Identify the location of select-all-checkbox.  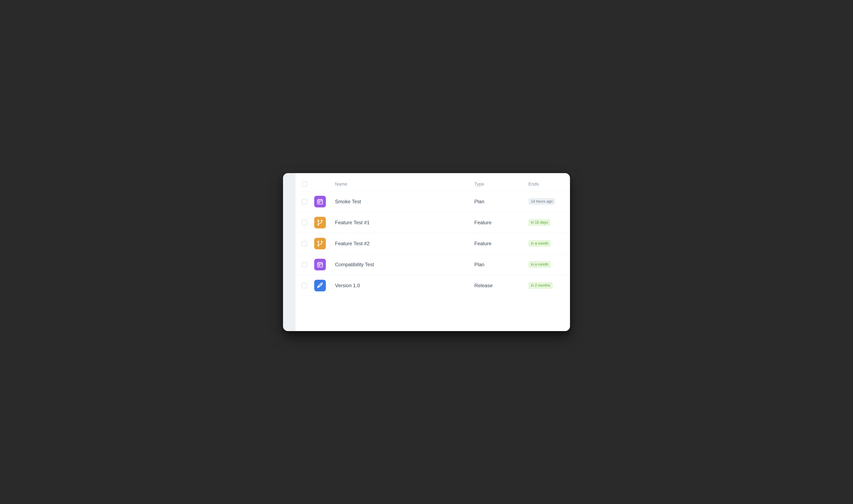
(304, 184).